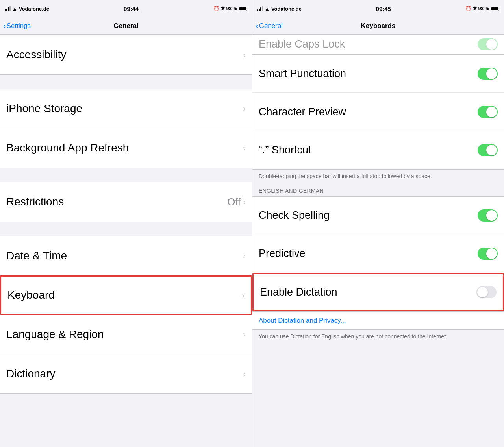  I want to click on iphone-storage-row: iPhone Storage ›, so click(126, 109).